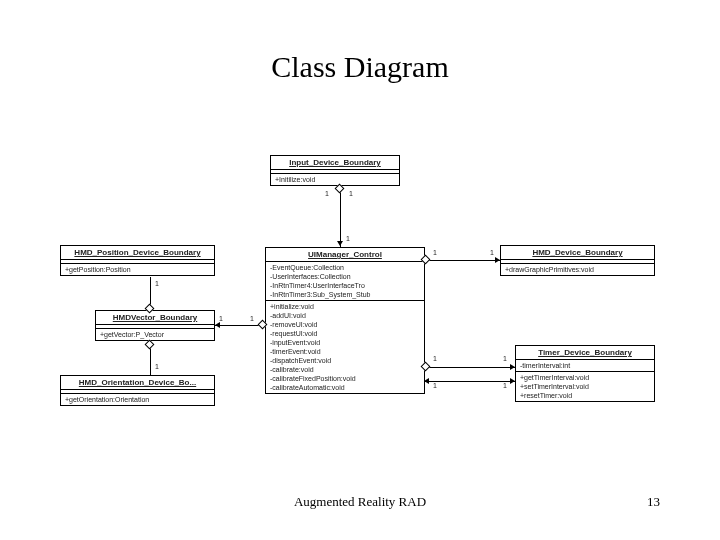 Image resolution: width=720 pixels, height=540 pixels. Describe the element at coordinates (578, 253) in the screenshot. I see `class-name: HMD_Device_Boundary` at that location.